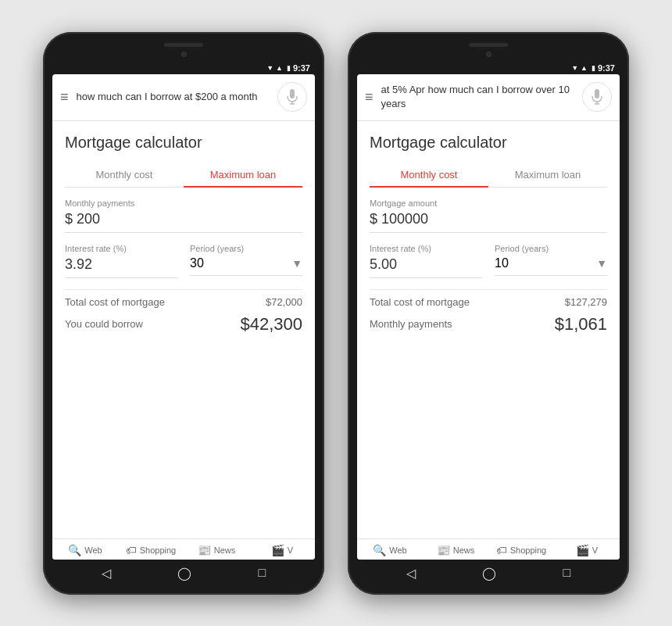  I want to click on field-row-1: Interest rate (%) 3.92 Period (years) 30…, so click(184, 261).